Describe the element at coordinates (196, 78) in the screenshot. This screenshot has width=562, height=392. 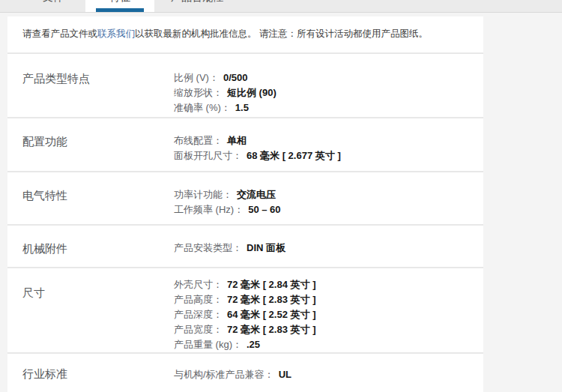
I see `spec-label: 比例 (V)：` at that location.